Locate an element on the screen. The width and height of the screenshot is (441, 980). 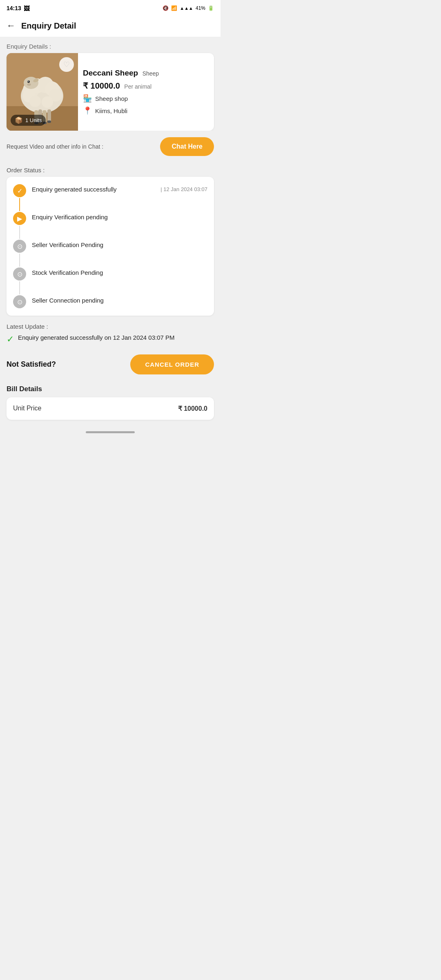
bill-unit-price-row: Unit Price ₹ 10000.0 is located at coordinates (110, 408).